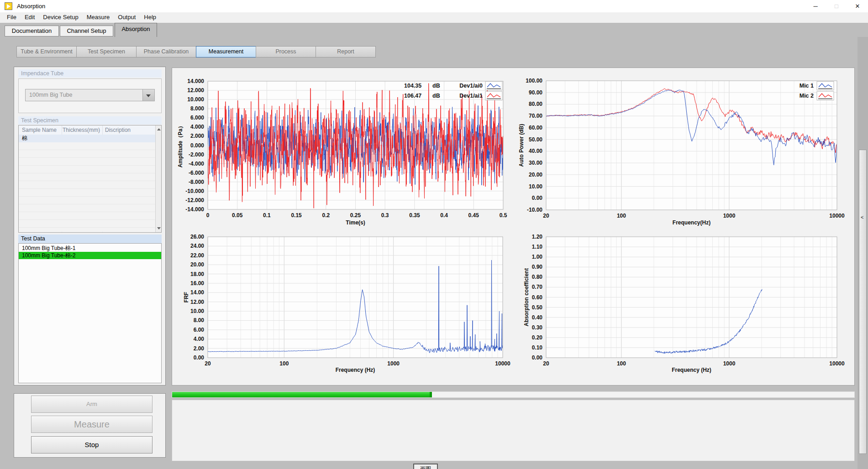 The width and height of the screenshot is (868, 469). What do you see at coordinates (92, 424) in the screenshot?
I see `measure-button: Measure` at bounding box center [92, 424].